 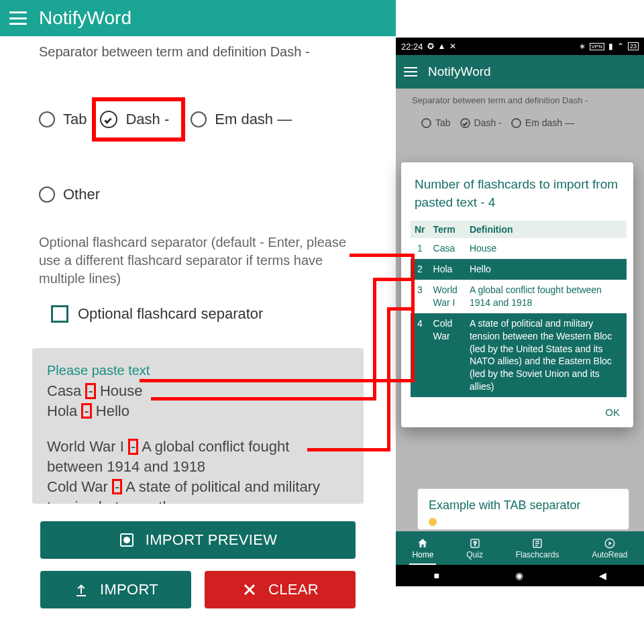 I want to click on import-button: IMPORT, so click(x=115, y=590).